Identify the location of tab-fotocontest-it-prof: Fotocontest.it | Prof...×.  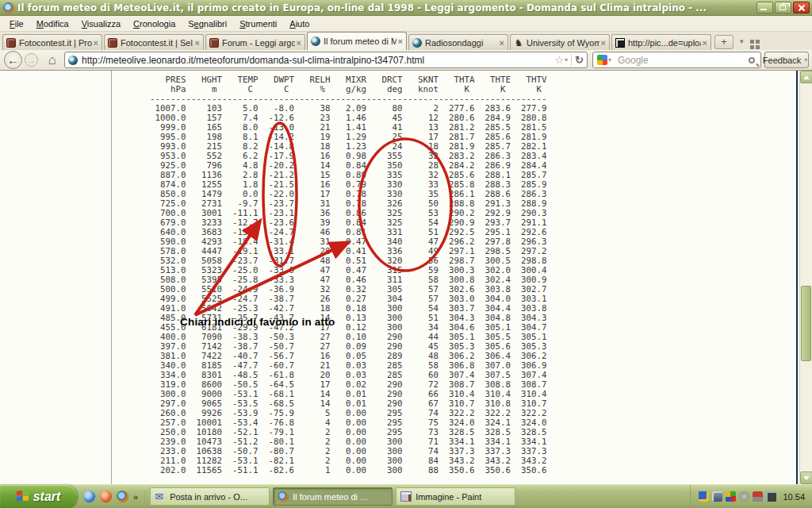
(52, 42).